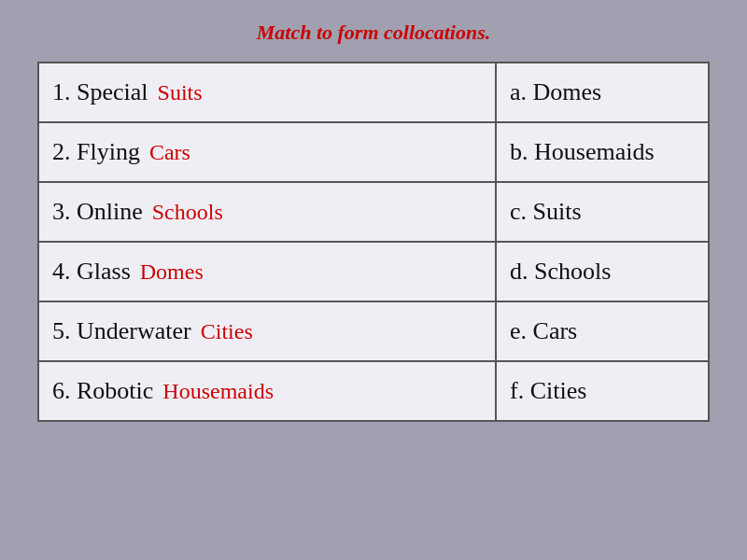 Image resolution: width=747 pixels, height=560 pixels. I want to click on left-label-1: 2. Flying, so click(96, 152).